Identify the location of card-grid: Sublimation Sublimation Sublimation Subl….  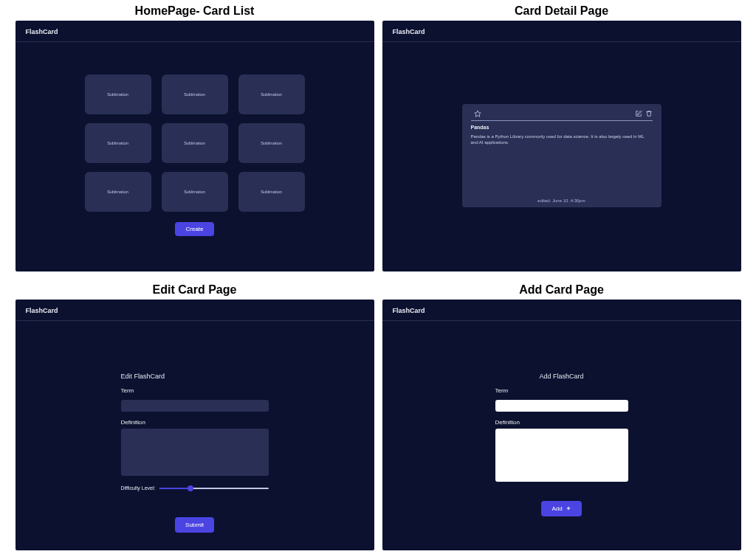
(195, 127).